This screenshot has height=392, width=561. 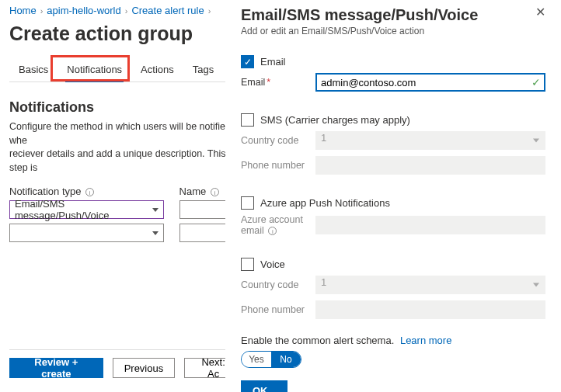 I want to click on schema-toggle-yes: Yes, so click(x=256, y=359).